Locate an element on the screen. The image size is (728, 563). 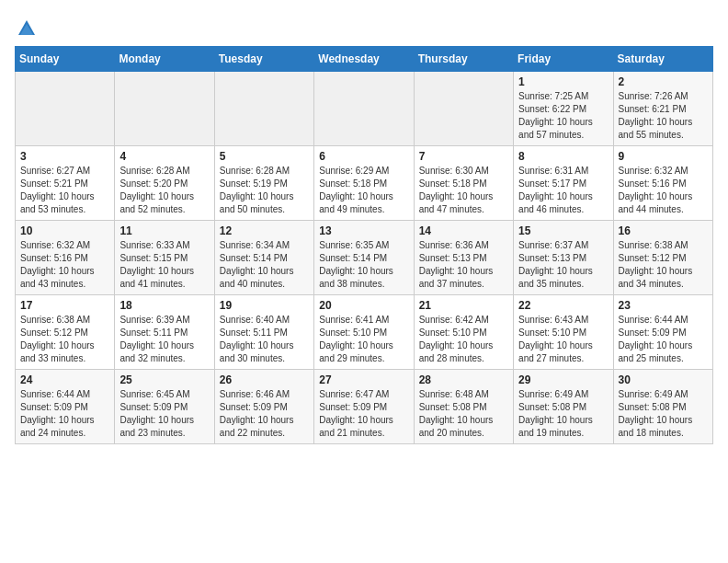
calendar-cell: 18 Sunrise: 6:39 AMSunset: 5:11 PMDaylig… is located at coordinates (165, 333).